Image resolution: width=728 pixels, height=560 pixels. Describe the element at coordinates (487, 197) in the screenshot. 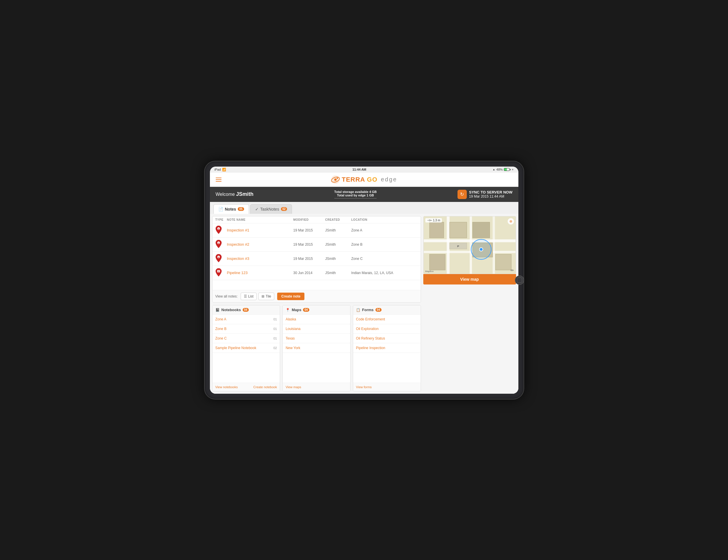

I see `sync-date: 19 Mar 2015 11:44 AM` at that location.